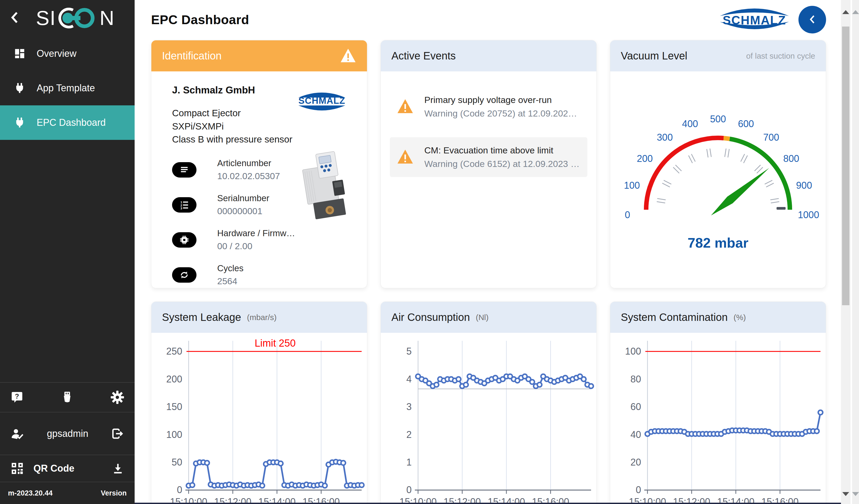  Describe the element at coordinates (665, 137) in the screenshot. I see `svg-text: 300` at that location.